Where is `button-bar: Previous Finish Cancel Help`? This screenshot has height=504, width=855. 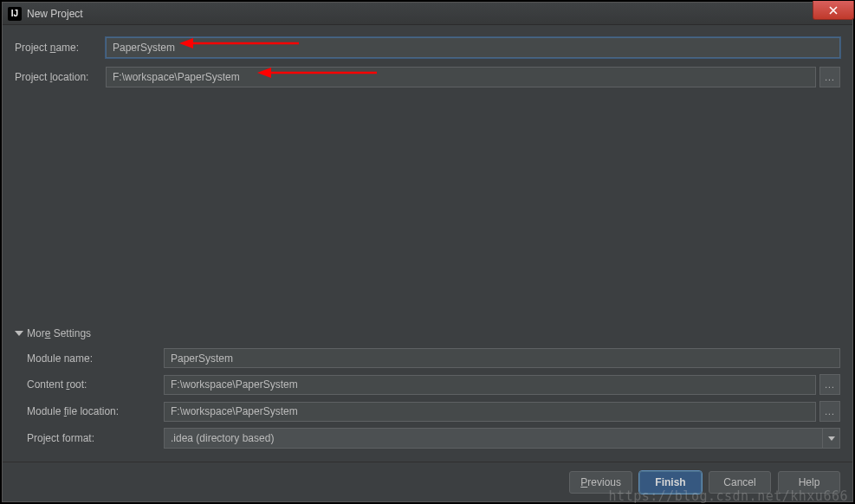 button-bar: Previous Finish Cancel Help is located at coordinates (428, 481).